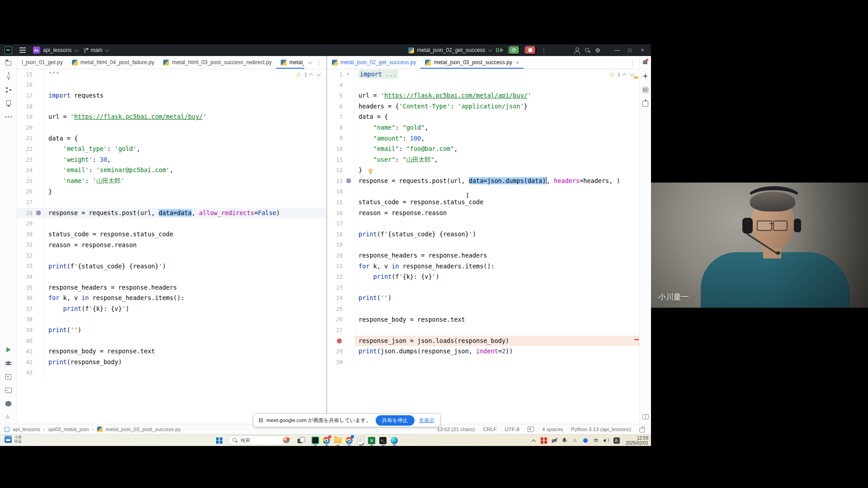 The height and width of the screenshot is (488, 868). Describe the element at coordinates (319, 62) in the screenshot. I see `tab-options-icon` at that location.